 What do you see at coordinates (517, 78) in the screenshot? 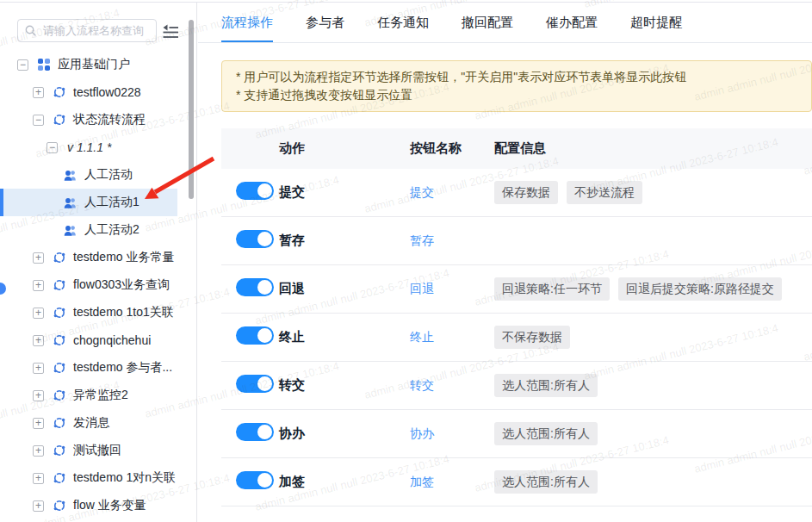
I see `notice-line-1: * 用户可以为流程指定环节选择所需按钮，"开关启用"表示对应环节表单将显示此按钮` at bounding box center [517, 78].